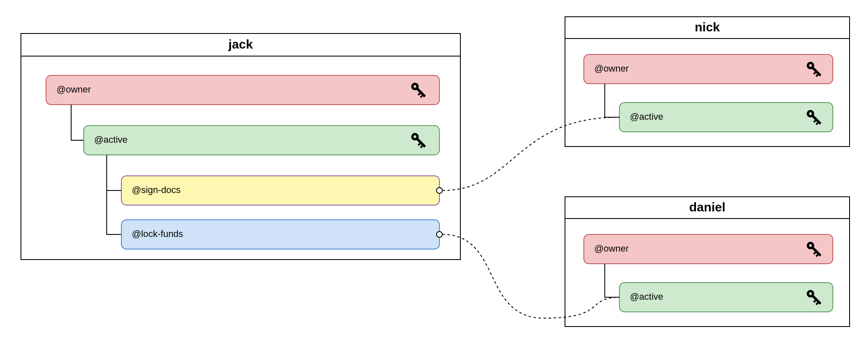 This screenshot has height=355, width=868. Describe the element at coordinates (707, 207) in the screenshot. I see `account-title-daniel: daniel` at that location.